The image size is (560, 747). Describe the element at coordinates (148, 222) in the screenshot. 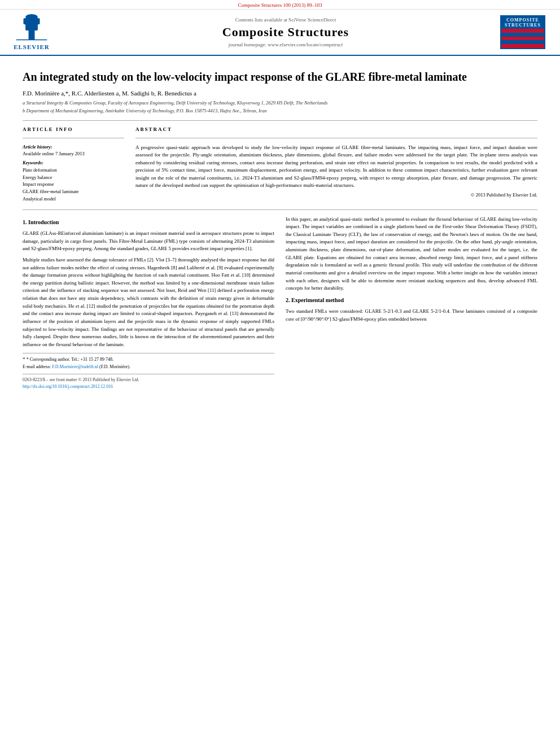

I see `section-intro-heading: 1. Introduction` at that location.